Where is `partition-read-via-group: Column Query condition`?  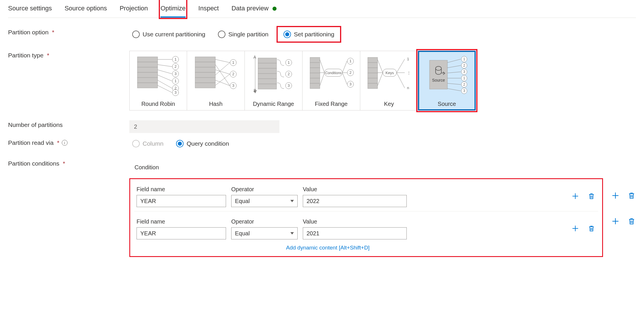
partition-read-via-group: Column Query condition is located at coordinates (181, 144).